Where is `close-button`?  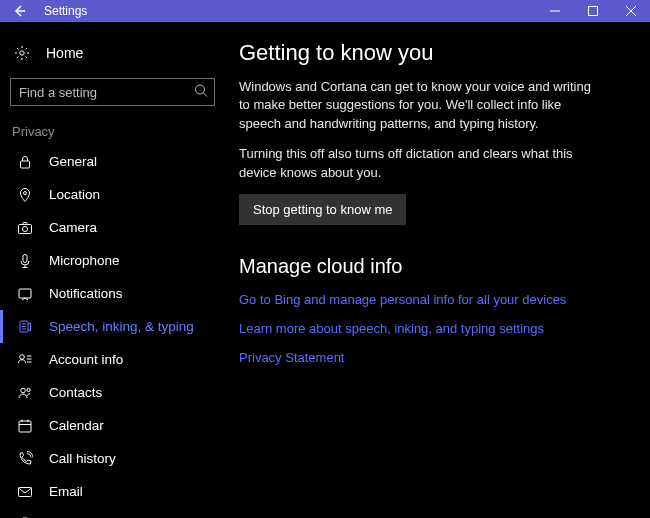 close-button is located at coordinates (631, 11).